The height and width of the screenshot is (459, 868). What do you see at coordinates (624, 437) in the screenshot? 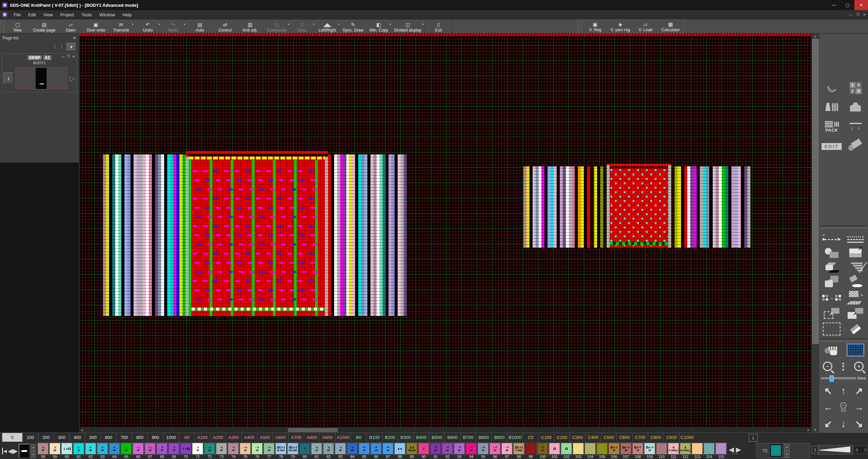
I see `page-tab-c600: C600` at bounding box center [624, 437].